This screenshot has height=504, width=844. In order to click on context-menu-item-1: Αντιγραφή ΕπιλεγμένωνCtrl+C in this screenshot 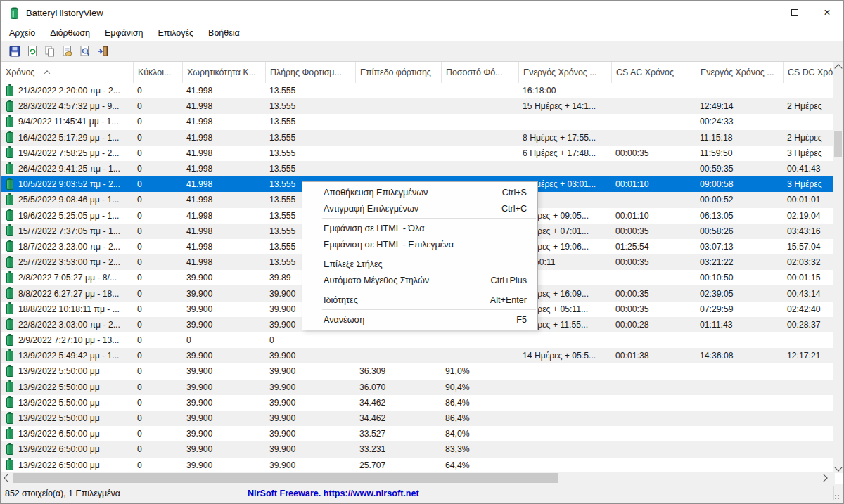, I will do `click(420, 208)`.